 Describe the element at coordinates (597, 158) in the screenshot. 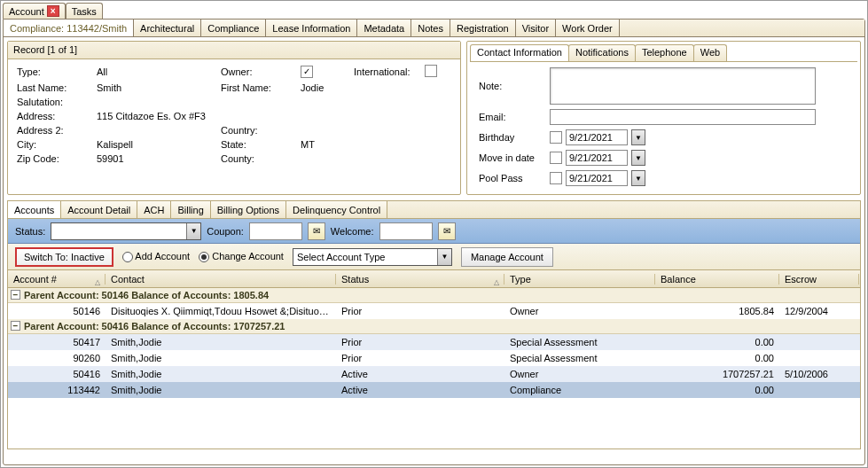

I see `movein-field: 9/21/2021` at that location.